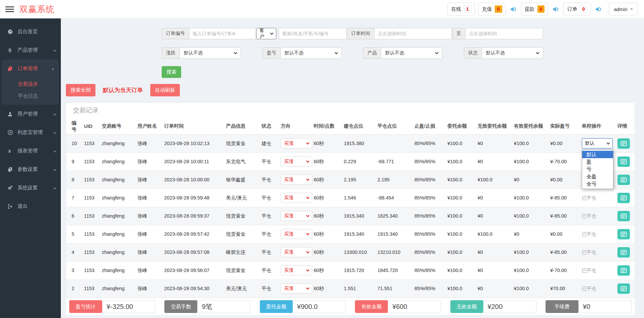  I want to click on customer-type-select: 客户, so click(266, 34).